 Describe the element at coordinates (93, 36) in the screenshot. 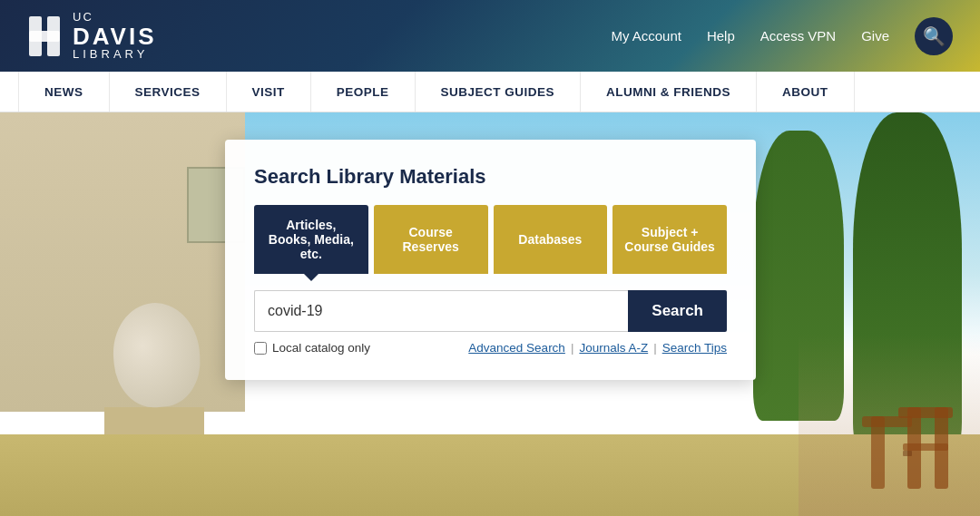

I see `logo-area: UC DAVIS LIBRARY` at that location.